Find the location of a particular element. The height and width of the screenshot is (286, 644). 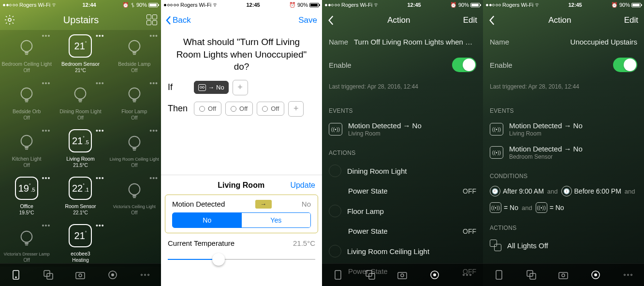

action-device: Floor Lamp is located at coordinates (402, 211).